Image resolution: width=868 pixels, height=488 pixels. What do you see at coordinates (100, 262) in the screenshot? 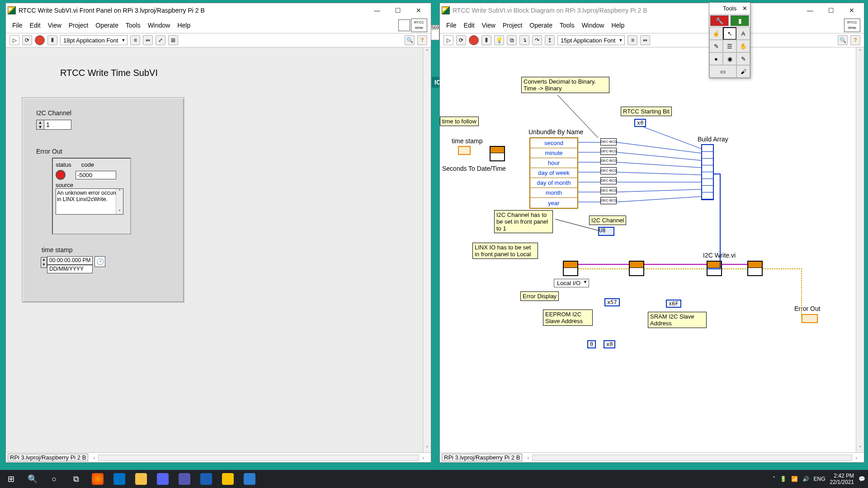
I see `timestamp-browse-icon: 🕑` at bounding box center [100, 262].